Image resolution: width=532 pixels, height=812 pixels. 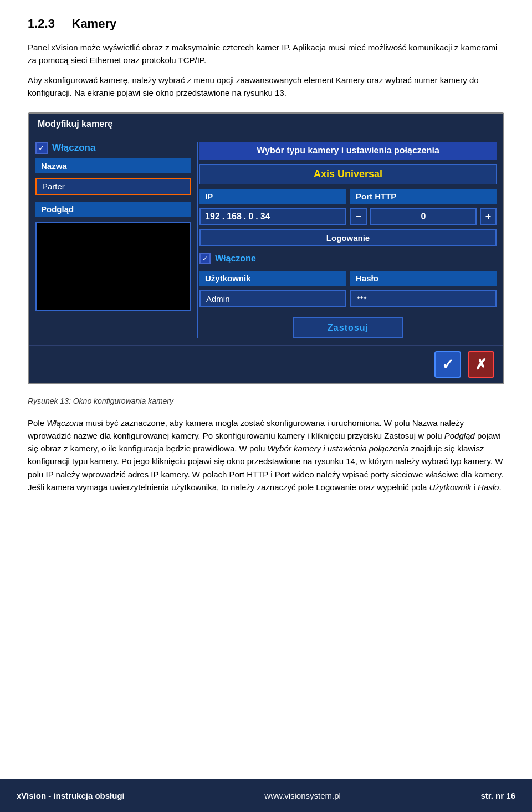 What do you see at coordinates (303, 795) in the screenshot?
I see `footer-center: www.visionsystem.pl` at bounding box center [303, 795].